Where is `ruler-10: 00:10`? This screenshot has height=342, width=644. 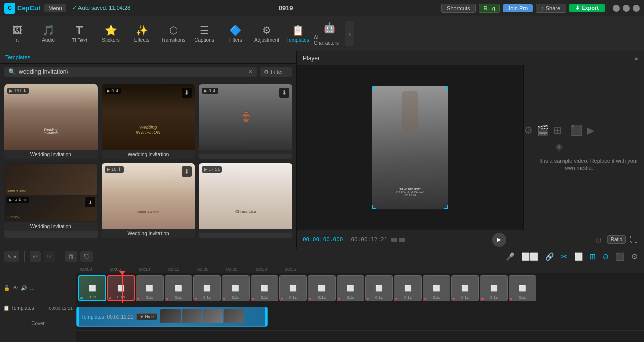 ruler-10: 00:10 is located at coordinates (145, 269).